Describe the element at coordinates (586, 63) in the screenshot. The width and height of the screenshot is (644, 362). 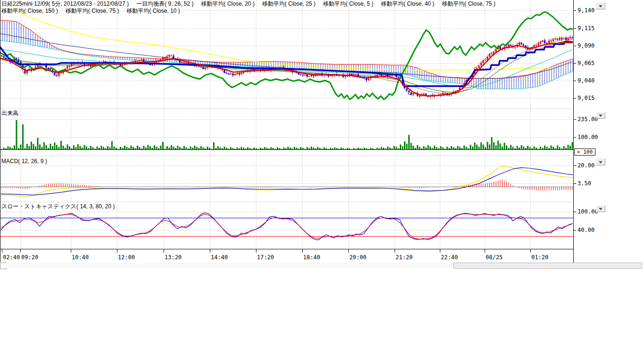
I see `y-axis-label: 9,065` at that location.